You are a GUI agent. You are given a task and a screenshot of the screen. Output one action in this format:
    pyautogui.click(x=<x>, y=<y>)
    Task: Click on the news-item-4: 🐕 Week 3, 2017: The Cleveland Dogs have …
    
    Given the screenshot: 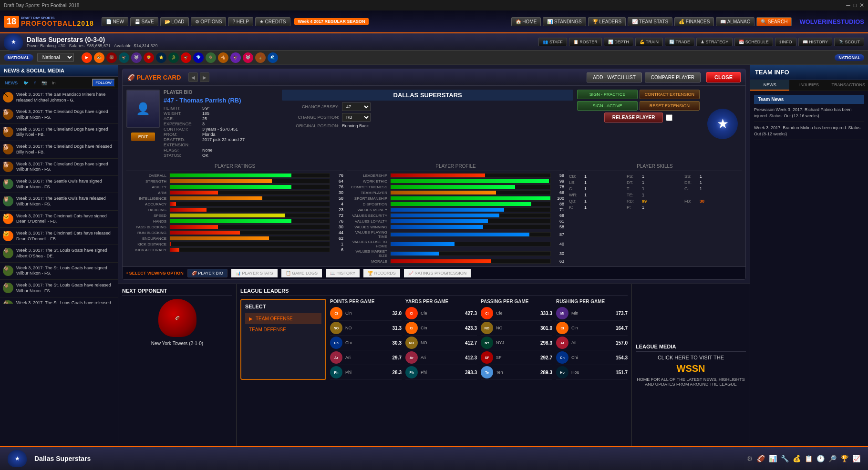 What is the action you would take?
    pyautogui.click(x=59, y=167)
    